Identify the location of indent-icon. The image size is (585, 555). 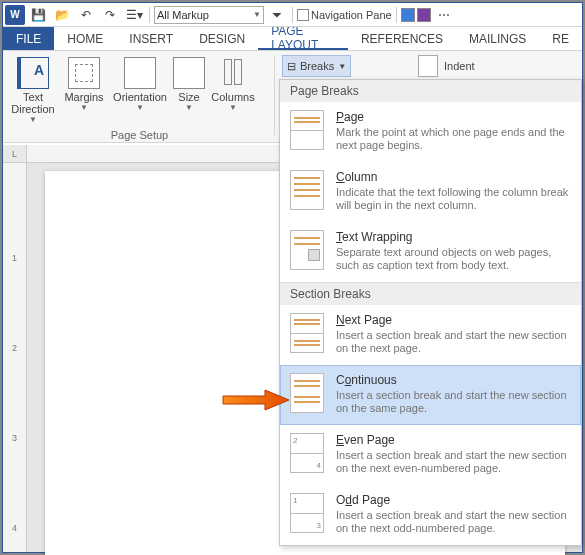
(428, 66).